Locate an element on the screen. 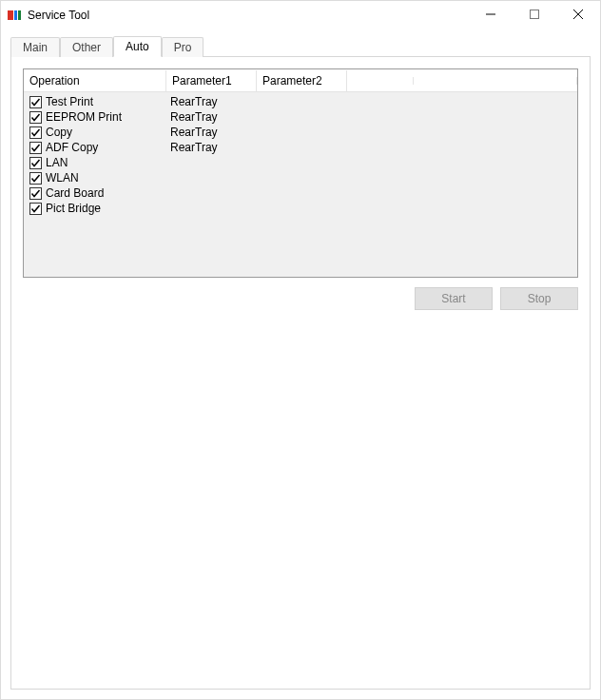 The image size is (601, 700). cell-operation: Card Board is located at coordinates (95, 193).